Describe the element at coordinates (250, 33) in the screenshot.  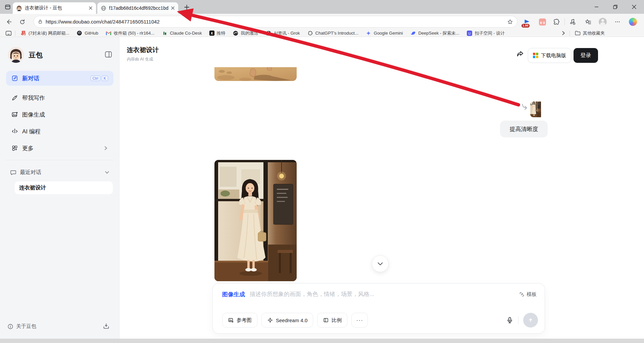
I see `bookmark-label: 我的激活` at that location.